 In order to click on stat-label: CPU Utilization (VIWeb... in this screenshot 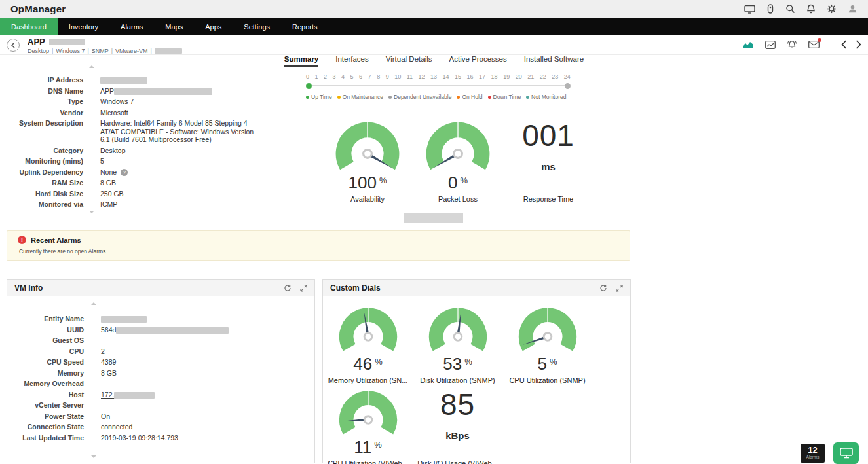, I will do `click(368, 462)`.